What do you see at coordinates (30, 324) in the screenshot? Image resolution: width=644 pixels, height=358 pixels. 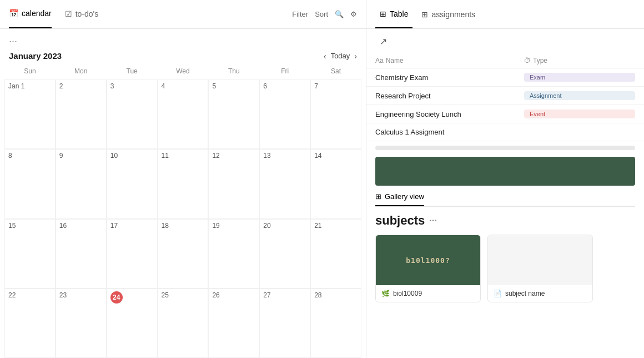 I see `day-22: 22` at bounding box center [30, 324].